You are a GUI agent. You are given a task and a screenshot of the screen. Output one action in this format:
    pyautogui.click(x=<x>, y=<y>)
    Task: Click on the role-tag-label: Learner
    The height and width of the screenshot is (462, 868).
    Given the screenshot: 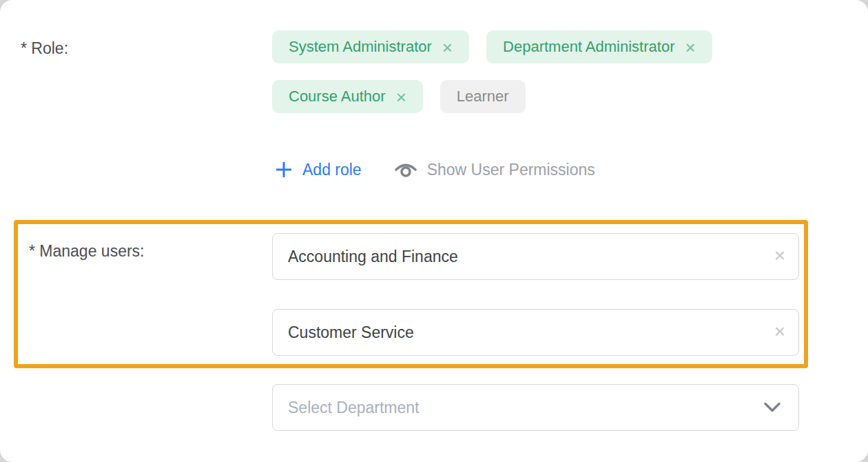 What is the action you would take?
    pyautogui.click(x=483, y=97)
    